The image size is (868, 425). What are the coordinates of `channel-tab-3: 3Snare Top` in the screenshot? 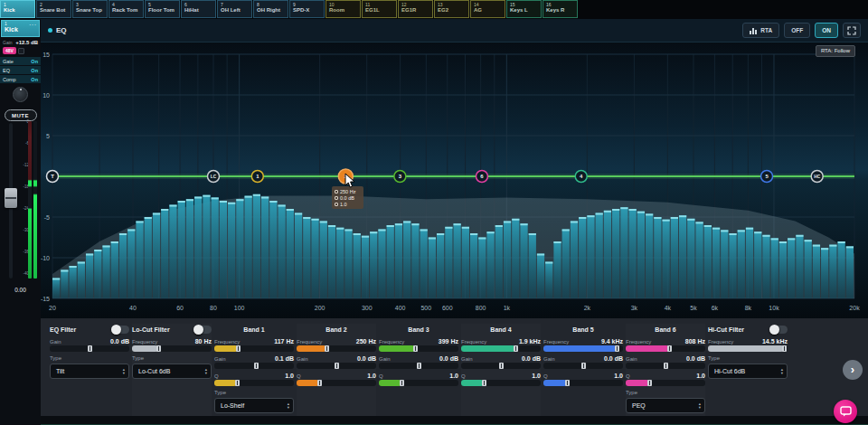 It's located at (90, 9).